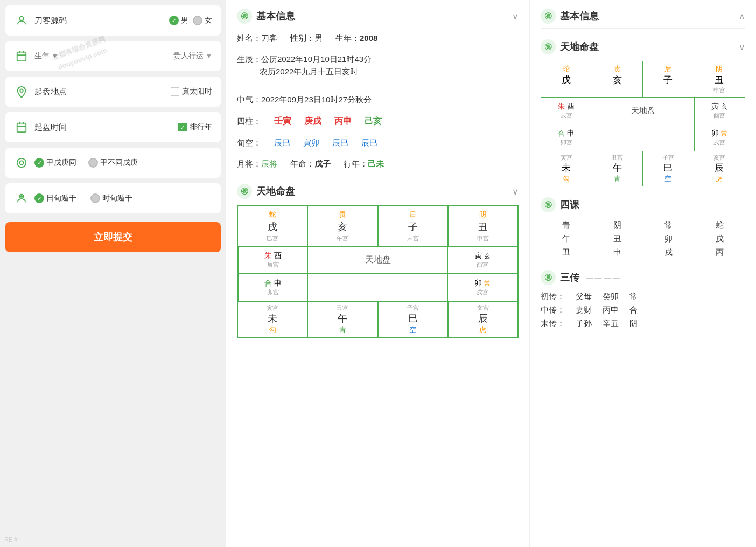 This screenshot has height=547, width=756. What do you see at coordinates (566, 169) in the screenshot?
I see `r-bot-1: 寅宫 未 勾` at bounding box center [566, 169].